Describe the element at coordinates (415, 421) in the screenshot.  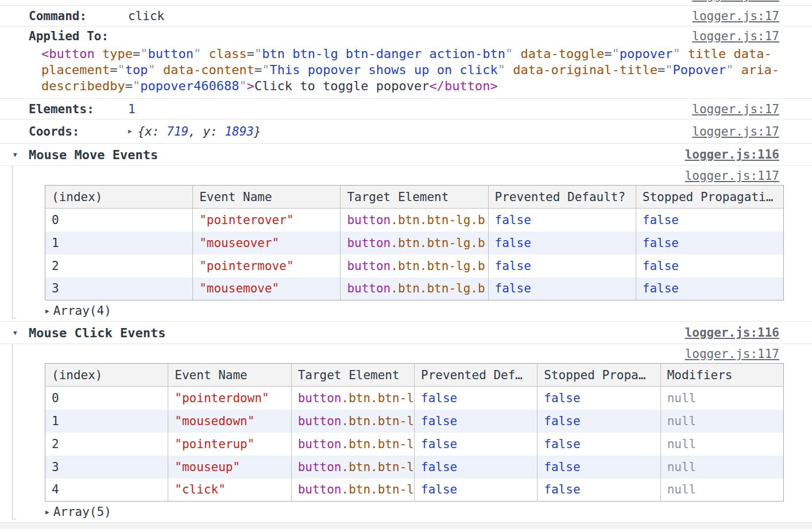
I see `table-row: 1"mousedown"button.btn.btn-lfalsefalsenu…` at that location.